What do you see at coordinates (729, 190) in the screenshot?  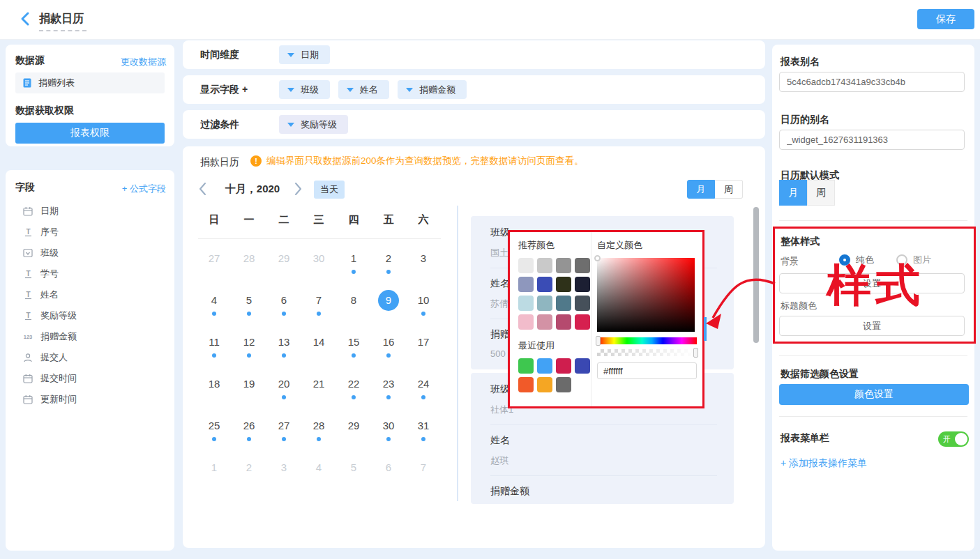 I see `week-view-button: 周` at bounding box center [729, 190].